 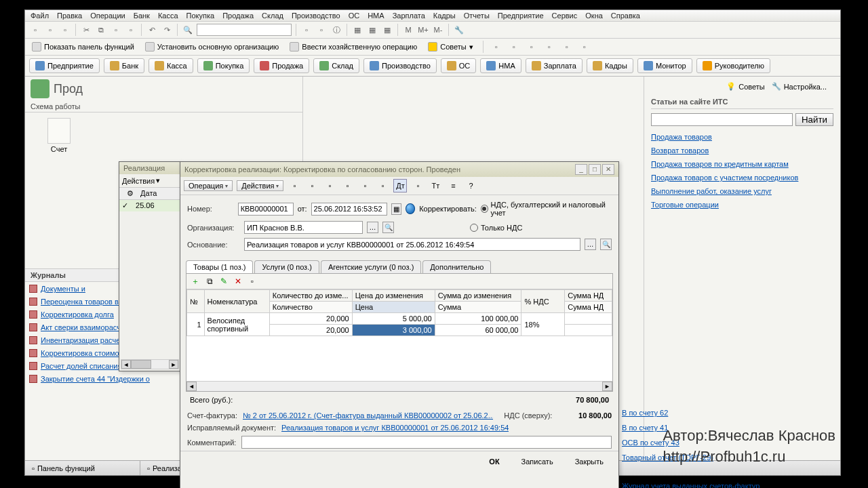 I want to click on paste-icon: ▫, so click(x=116, y=30).